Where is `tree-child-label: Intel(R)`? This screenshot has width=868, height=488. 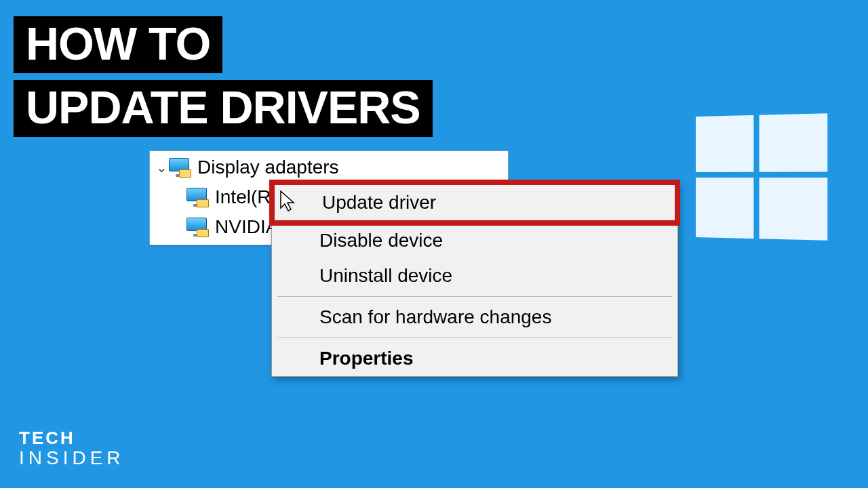
tree-child-label: Intel(R) is located at coordinates (246, 197).